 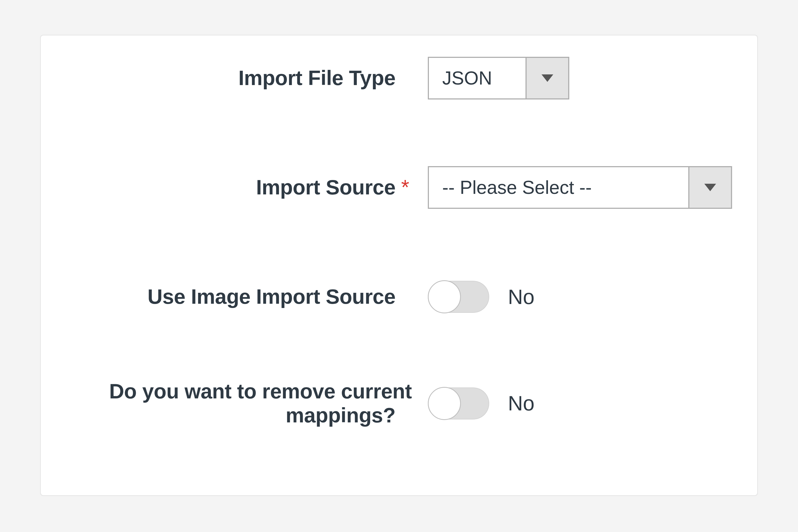 I want to click on toggle-use-image-import-source, so click(x=458, y=297).